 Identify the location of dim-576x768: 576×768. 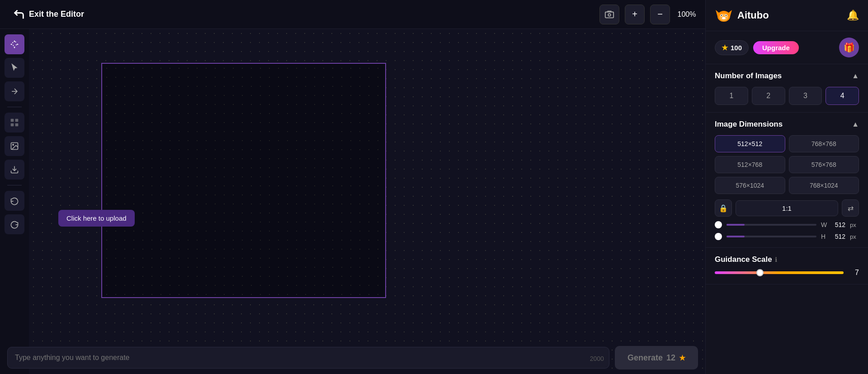
(824, 165).